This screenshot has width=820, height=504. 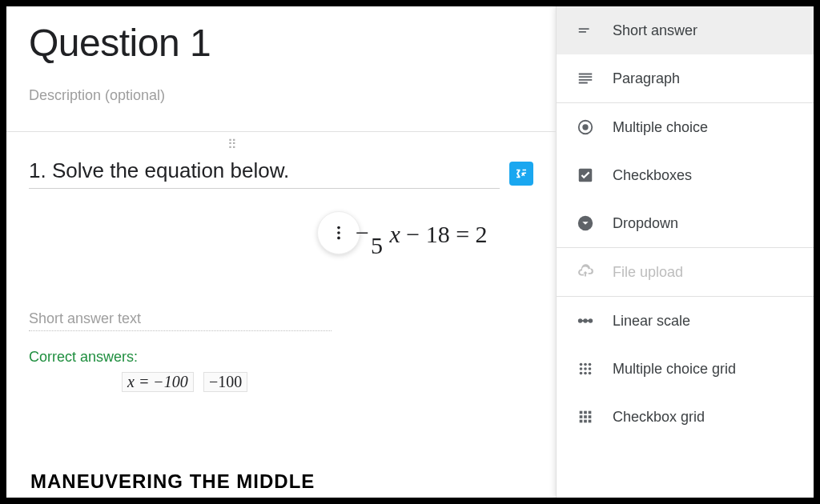 What do you see at coordinates (685, 321) in the screenshot?
I see `type-option-linear-scale: Linear scale` at bounding box center [685, 321].